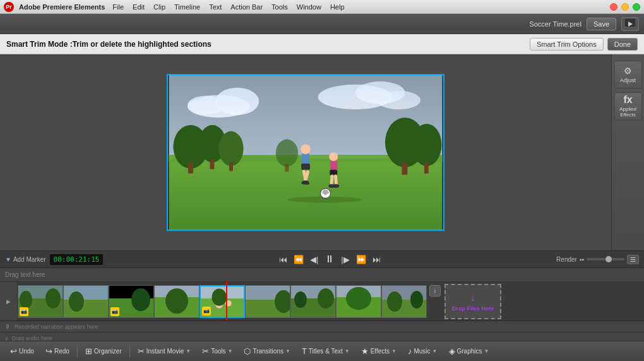 The image size is (644, 361). What do you see at coordinates (614, 7) in the screenshot?
I see `close-button` at bounding box center [614, 7].